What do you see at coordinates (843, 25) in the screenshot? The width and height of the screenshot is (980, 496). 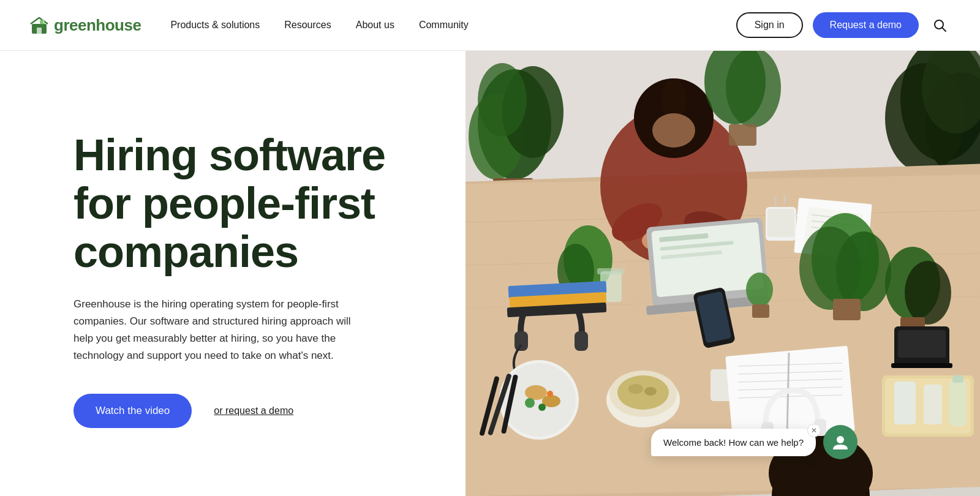 I see `nav-right: Sign in Request a demo` at bounding box center [843, 25].